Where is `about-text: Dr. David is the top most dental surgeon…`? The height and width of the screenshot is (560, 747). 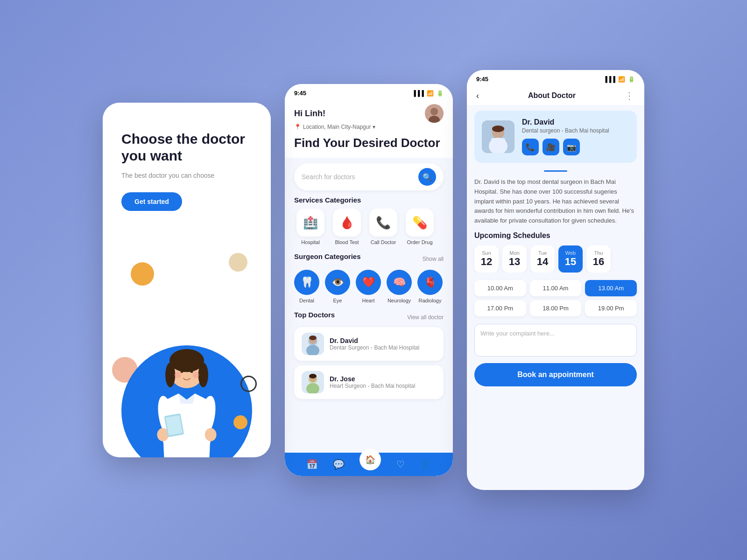 about-text: Dr. David is the top most dental surgeon… is located at coordinates (556, 203).